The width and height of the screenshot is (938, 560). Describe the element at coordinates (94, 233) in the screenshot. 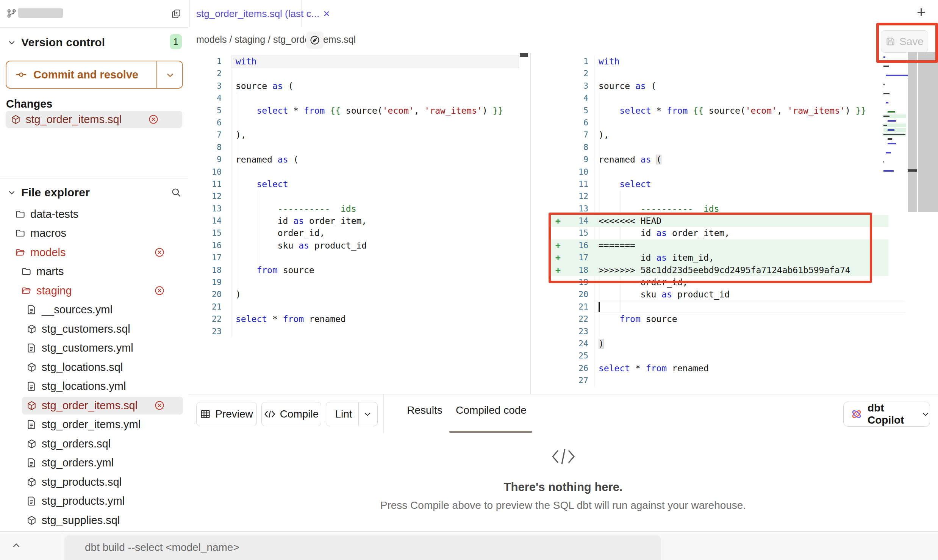

I see `file-explorer-item-macros: macros` at that location.